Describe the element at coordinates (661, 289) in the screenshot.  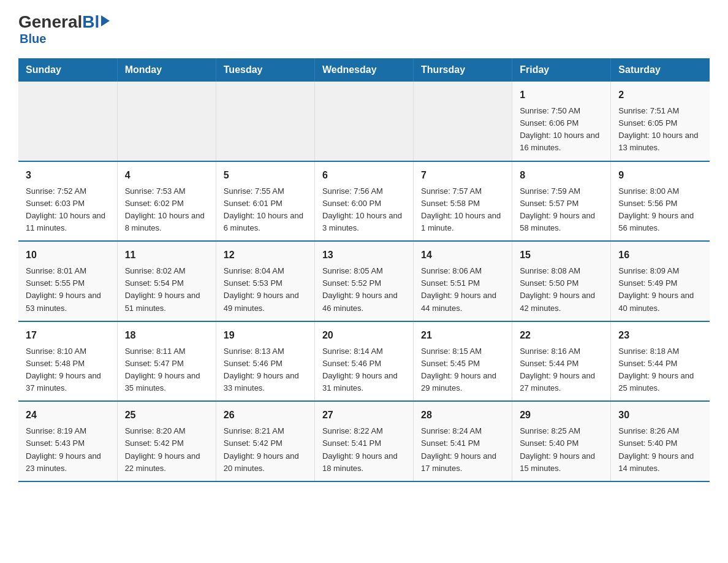
I see `day-detail: Sunrise: 8:09 AMSunset: 5:49 PMDaylight:…` at that location.